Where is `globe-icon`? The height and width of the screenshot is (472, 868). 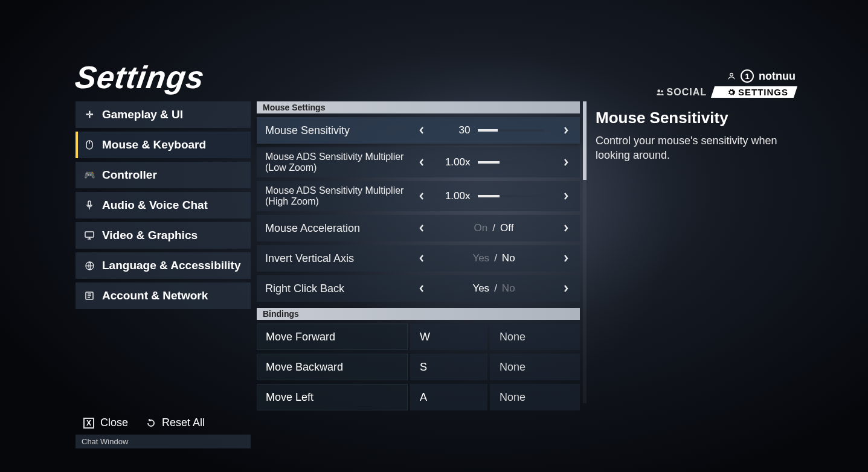 globe-icon is located at coordinates (89, 266).